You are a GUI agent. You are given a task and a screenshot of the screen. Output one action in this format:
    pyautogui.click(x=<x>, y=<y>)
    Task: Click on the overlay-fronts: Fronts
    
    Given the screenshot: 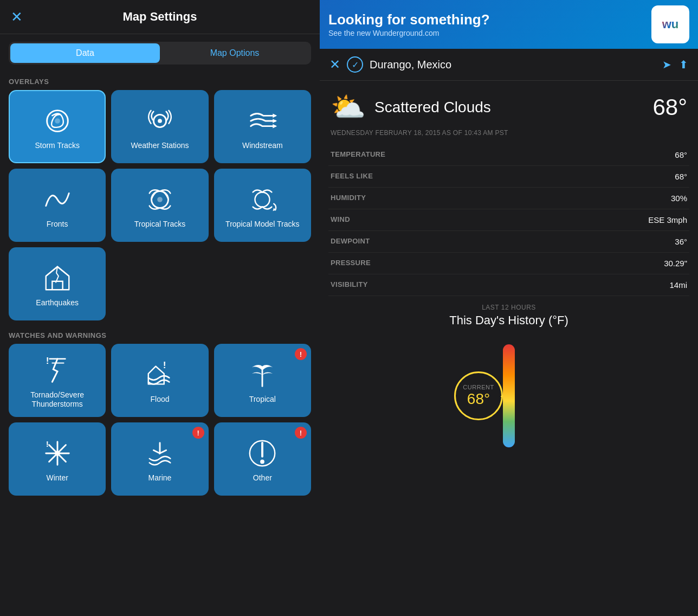 What is the action you would take?
    pyautogui.click(x=57, y=205)
    